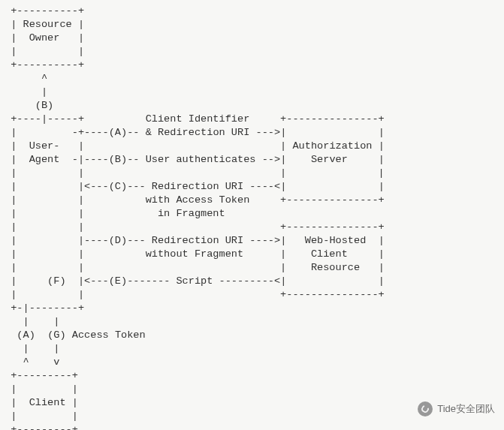 This screenshot has height=430, width=504. I want to click on client-identifier-header: Client Identifier, so click(198, 119).